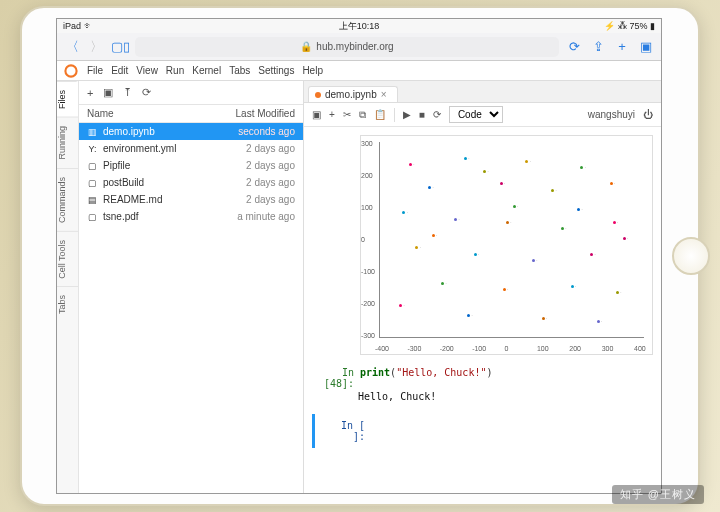 The width and height of the screenshot is (720, 512). Describe the element at coordinates (140, 148) in the screenshot. I see `file-name: environment.yml` at that location.